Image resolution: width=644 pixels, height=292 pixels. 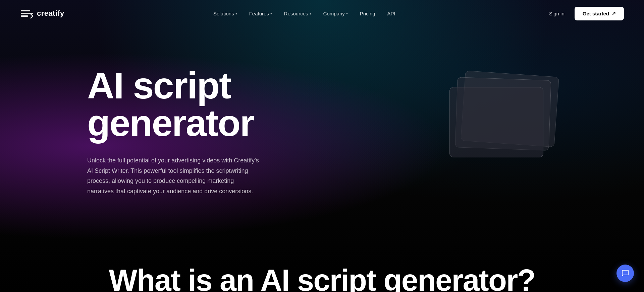 I want to click on nav-item-pricing: Pricing, so click(x=368, y=13).